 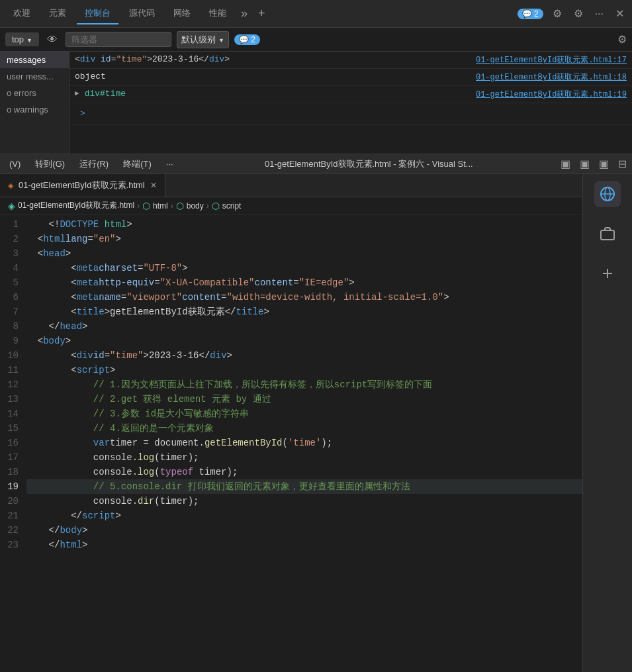 I want to click on line-num-19: 19, so click(x=9, y=487).